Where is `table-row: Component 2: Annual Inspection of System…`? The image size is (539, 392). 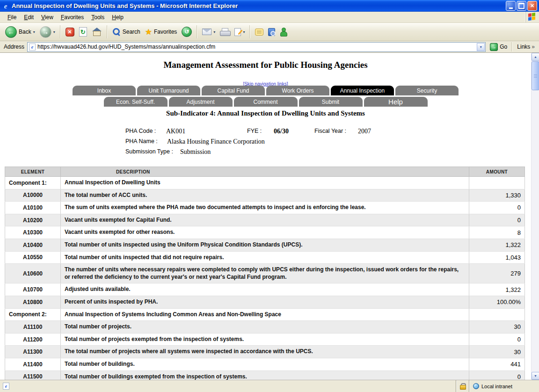 table-row: Component 2: Annual Inspection of System… is located at coordinates (265, 314).